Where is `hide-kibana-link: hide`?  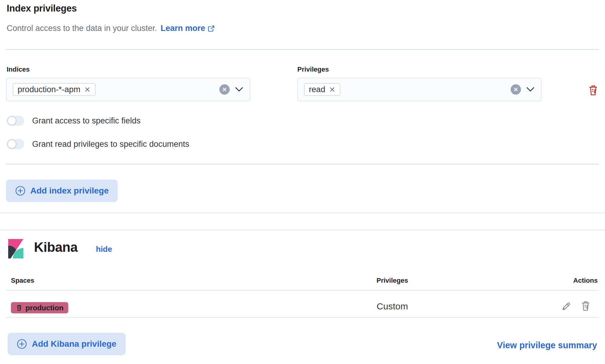 hide-kibana-link: hide is located at coordinates (104, 249).